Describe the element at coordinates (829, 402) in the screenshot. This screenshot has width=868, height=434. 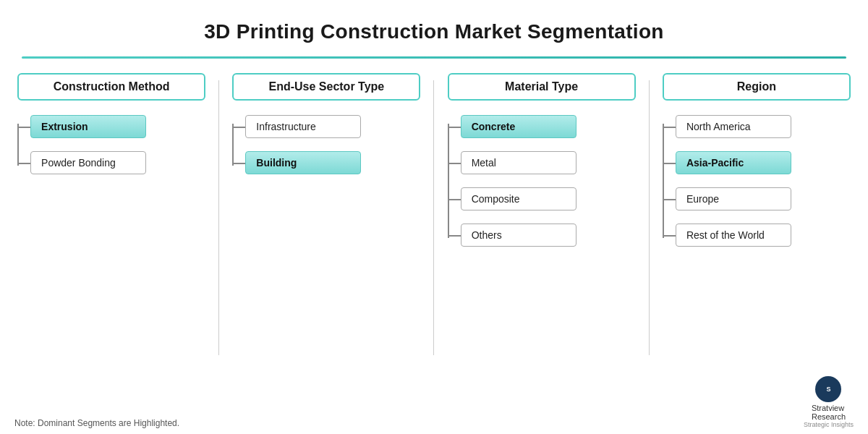
I see `logo-area: S StratviewResearch Strategic Insights` at that location.